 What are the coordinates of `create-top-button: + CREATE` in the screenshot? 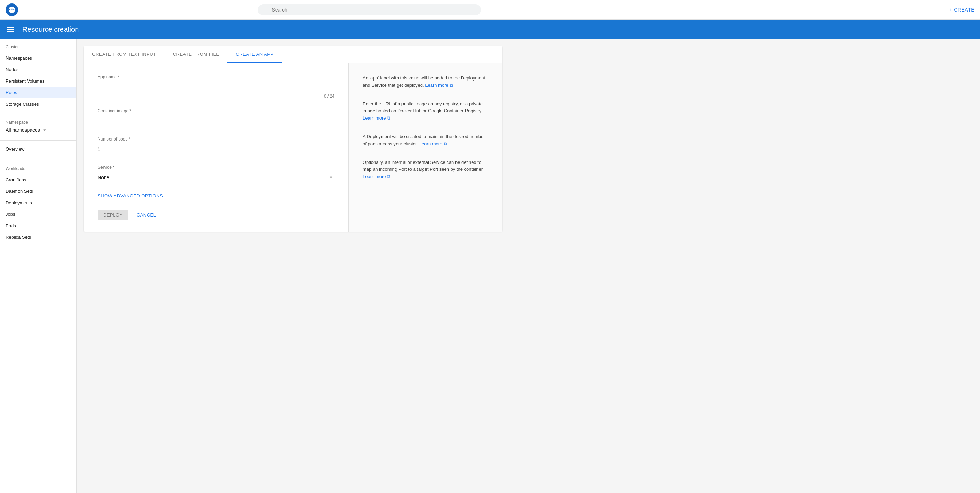 It's located at (962, 10).